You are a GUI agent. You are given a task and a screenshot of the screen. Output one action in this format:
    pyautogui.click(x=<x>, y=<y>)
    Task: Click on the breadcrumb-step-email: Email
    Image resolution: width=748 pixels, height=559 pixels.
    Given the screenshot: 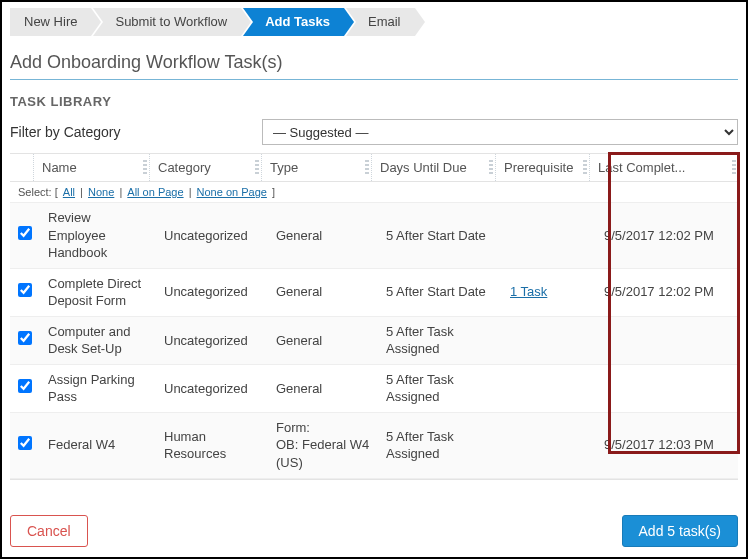 What is the action you would take?
    pyautogui.click(x=380, y=22)
    